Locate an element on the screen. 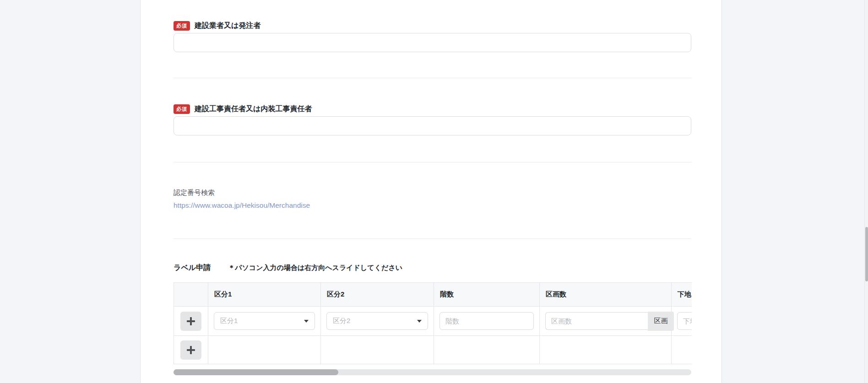 This screenshot has height=383, width=868. kaisu-input is located at coordinates (487, 321).